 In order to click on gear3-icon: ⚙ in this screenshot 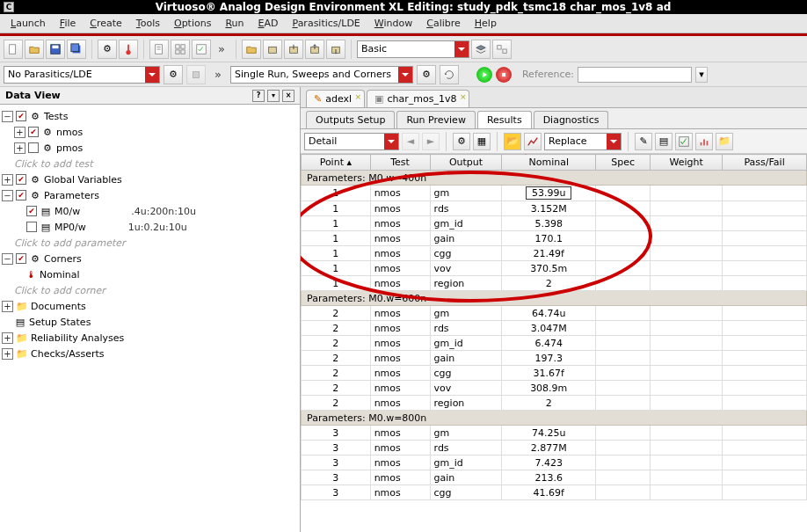, I will do `click(426, 75)`.